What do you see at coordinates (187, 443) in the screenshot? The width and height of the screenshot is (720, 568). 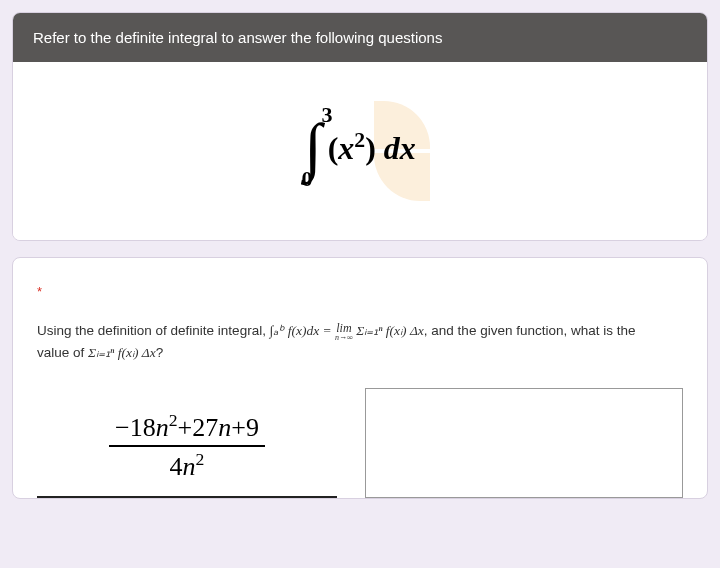 I see `answer-option-fraction: −18n2+27n+9 4n2` at bounding box center [187, 443].